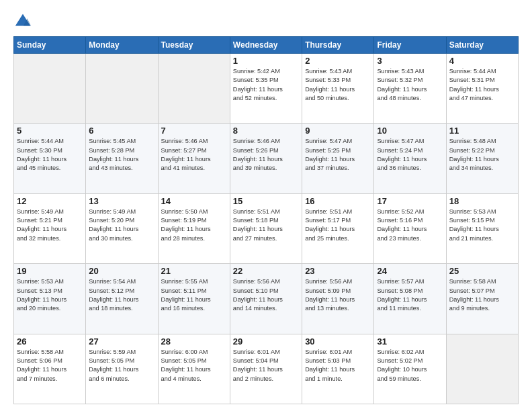 The width and height of the screenshot is (532, 411). I want to click on calendar-cell: 29Sunrise: 6:01 AM Sunset: 5:04 PM Dayli…, so click(266, 369).